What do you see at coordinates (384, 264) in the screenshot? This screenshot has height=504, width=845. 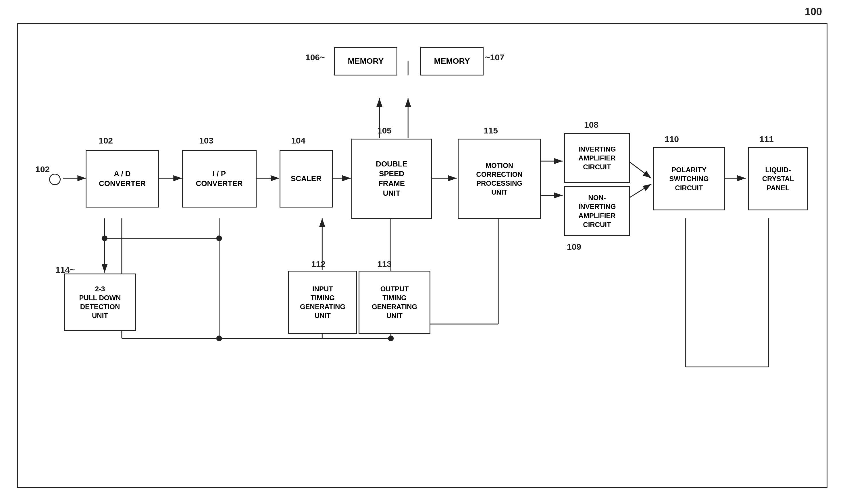 I see `ref-113: 113` at bounding box center [384, 264].